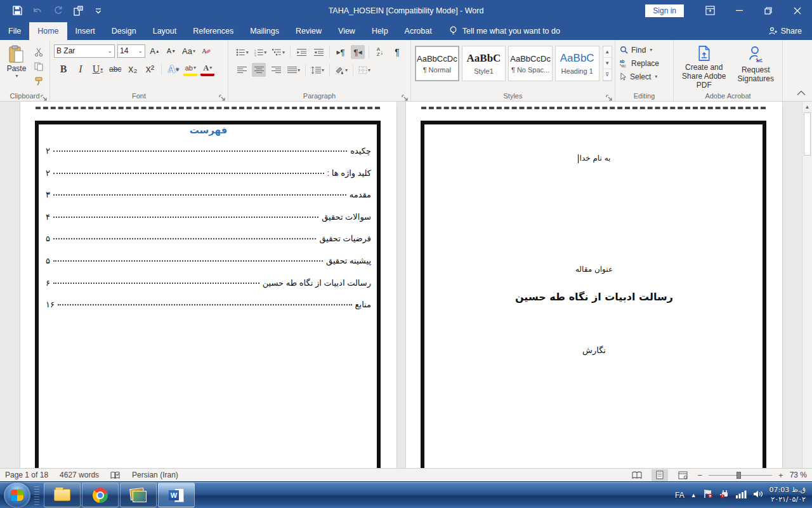 This screenshot has height=508, width=812. I want to click on tab-acrobat: Acrobat, so click(419, 31).